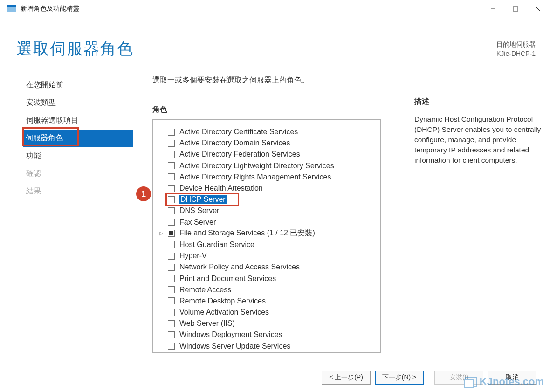 Image resolution: width=550 pixels, height=392 pixels. What do you see at coordinates (199, 211) in the screenshot?
I see `role-label: DNS Server` at bounding box center [199, 211].